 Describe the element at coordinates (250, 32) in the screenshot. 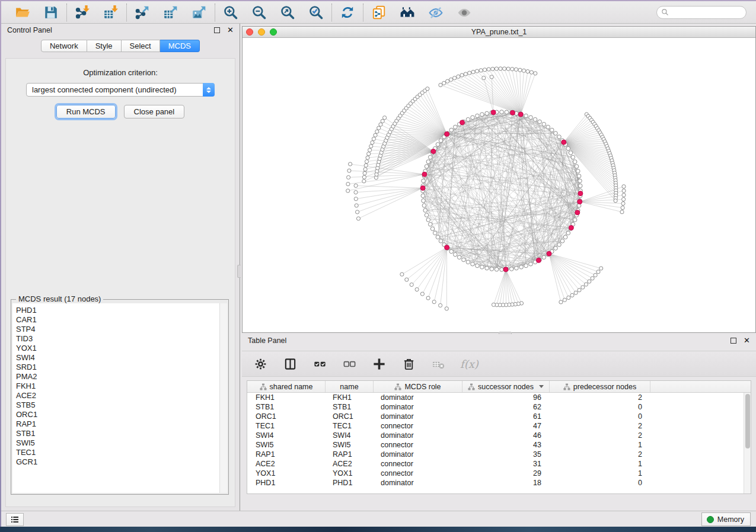

I see `close-window-icon` at that location.